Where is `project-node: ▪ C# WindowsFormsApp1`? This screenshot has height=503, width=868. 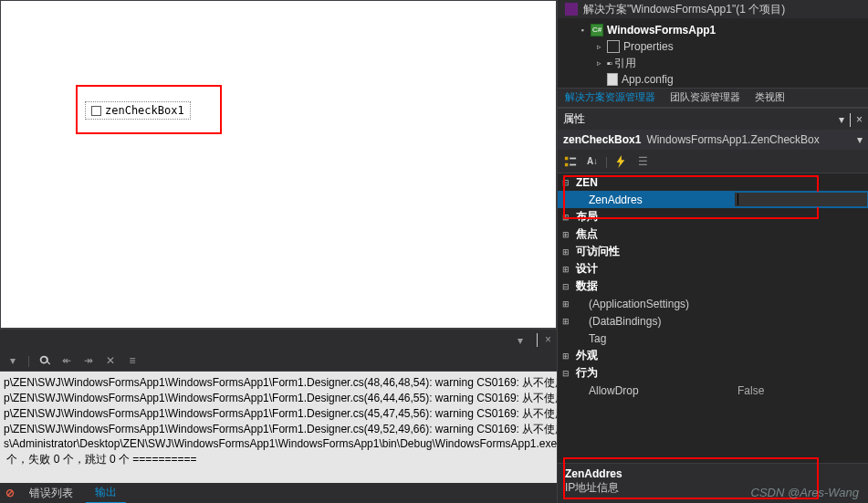 project-node: ▪ C# WindowsFormsApp1 is located at coordinates (721, 30).